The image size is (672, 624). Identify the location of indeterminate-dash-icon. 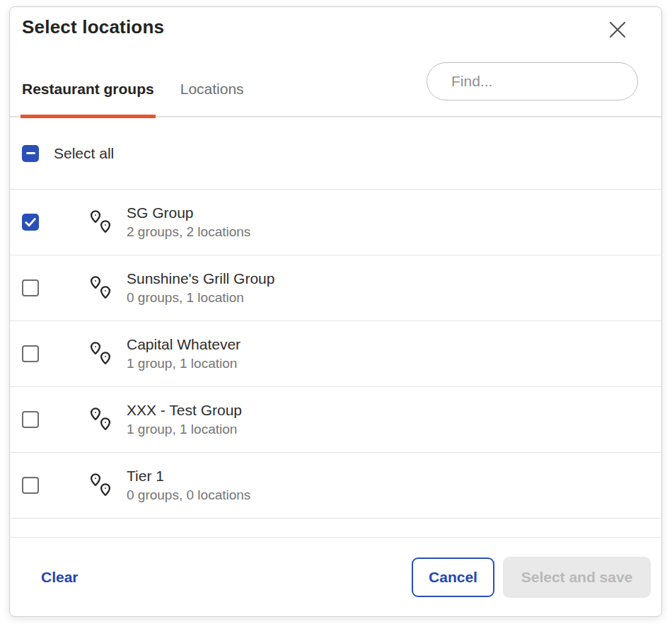
(31, 154).